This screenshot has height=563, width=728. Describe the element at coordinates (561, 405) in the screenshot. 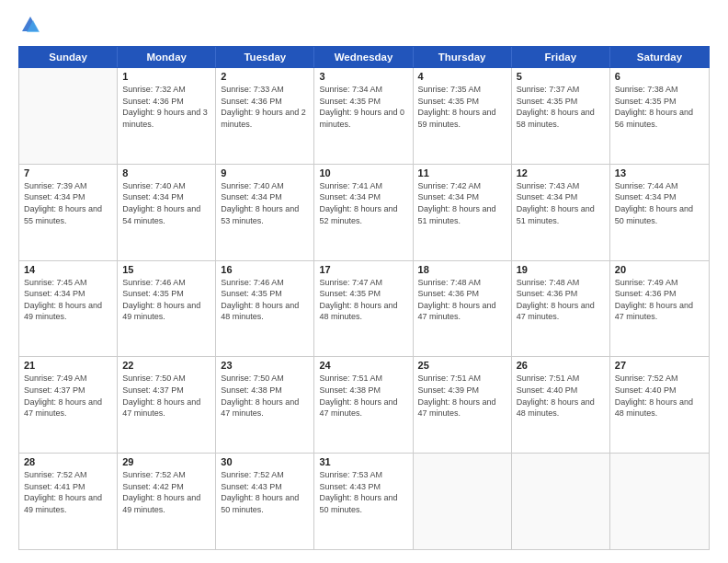

I see `calendar-cell: 26Sunrise: 7:51 AM Sunset: 4:40 PM Dayli…` at that location.